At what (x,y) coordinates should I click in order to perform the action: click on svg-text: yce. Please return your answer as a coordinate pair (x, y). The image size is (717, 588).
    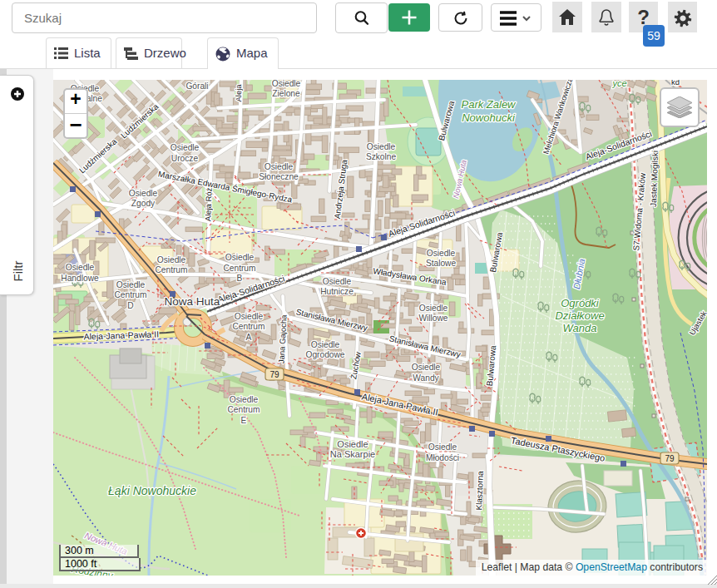
    Looking at the image, I should click on (619, 84).